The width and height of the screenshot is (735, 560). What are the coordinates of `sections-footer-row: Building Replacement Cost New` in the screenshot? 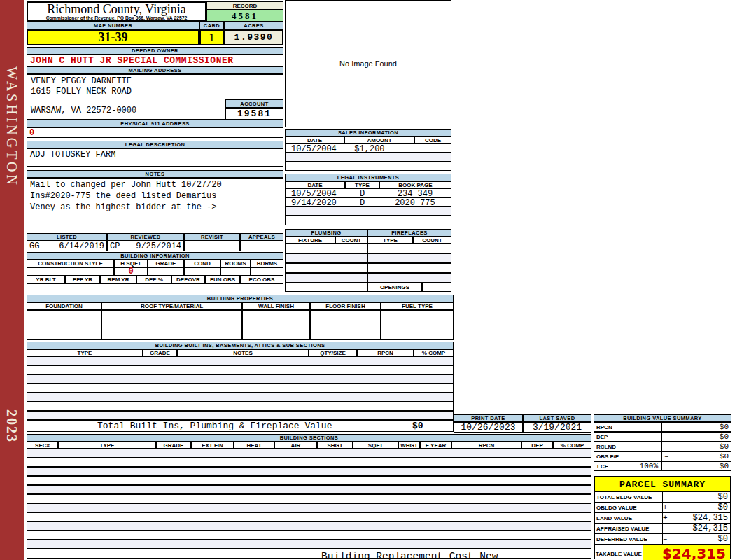 It's located at (309, 554).